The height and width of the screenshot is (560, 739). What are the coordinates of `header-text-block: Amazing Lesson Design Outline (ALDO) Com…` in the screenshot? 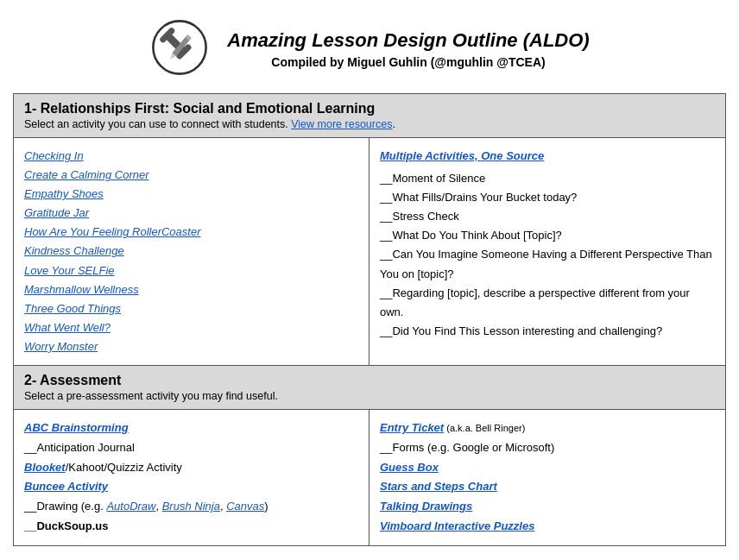 It's located at (407, 49).